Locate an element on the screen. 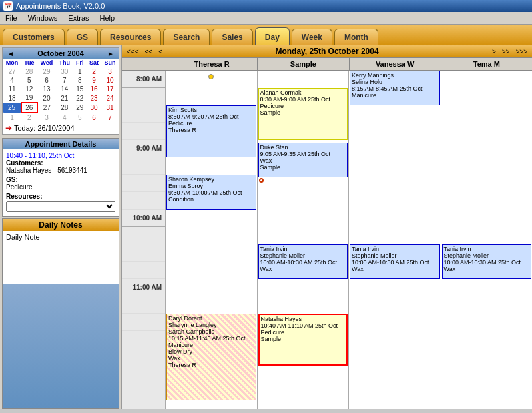 This screenshot has width=532, height=413. nav-next-next-next: >>> is located at coordinates (521, 52).